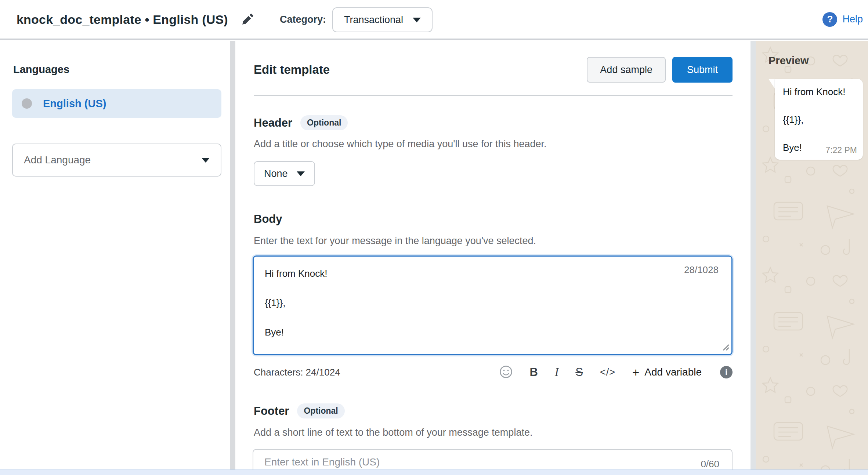 This screenshot has width=868, height=475. I want to click on body-section-title: Body, so click(268, 219).